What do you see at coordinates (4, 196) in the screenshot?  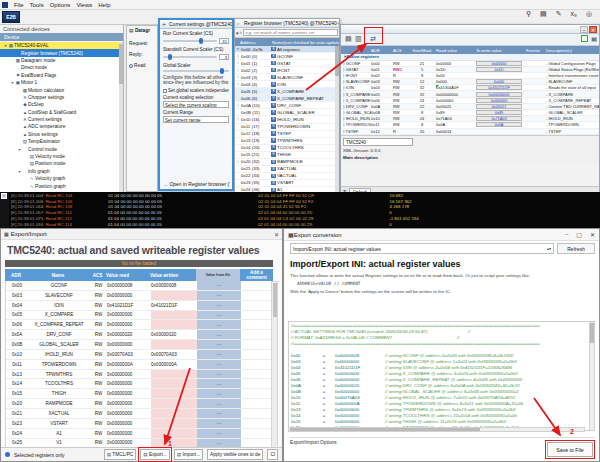 I see `console-panel-icon: ▤` at bounding box center [4, 196].